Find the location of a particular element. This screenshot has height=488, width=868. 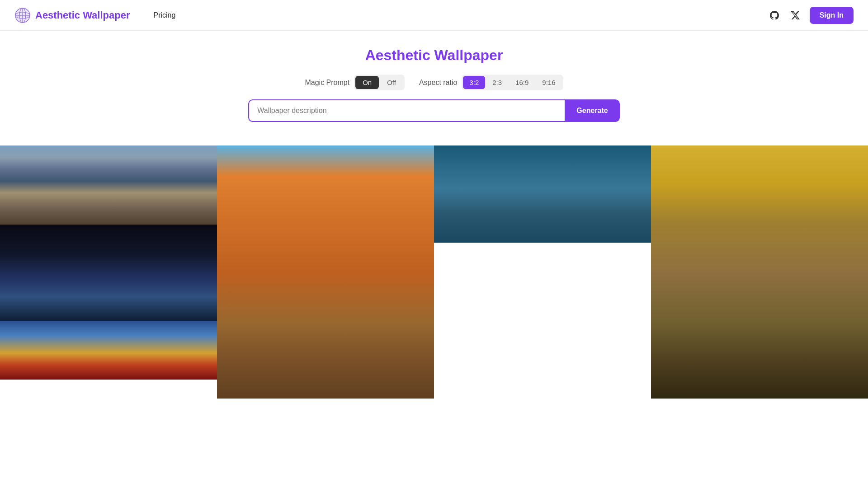

aspect-ratio-control: Aspect ratio 3:2 2:3 16:9 9:16 is located at coordinates (491, 82).